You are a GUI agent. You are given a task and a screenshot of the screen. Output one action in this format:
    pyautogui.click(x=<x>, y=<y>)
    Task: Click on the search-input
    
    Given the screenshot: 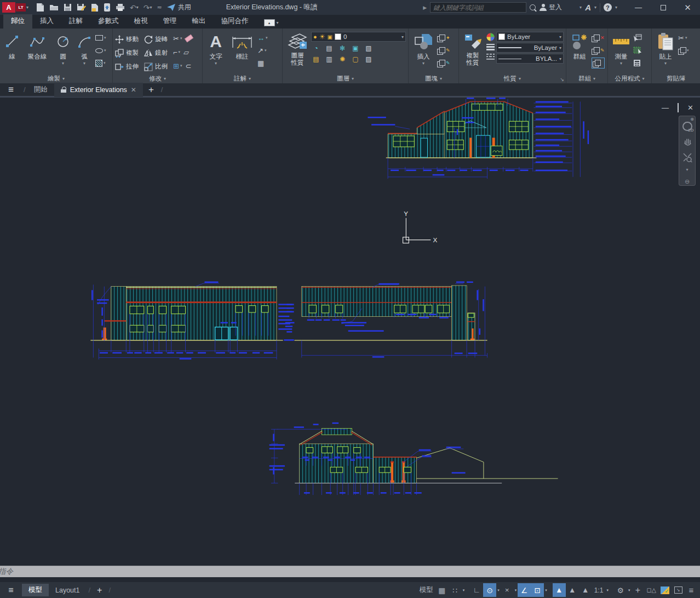 What is the action you would take?
    pyautogui.click(x=478, y=8)
    